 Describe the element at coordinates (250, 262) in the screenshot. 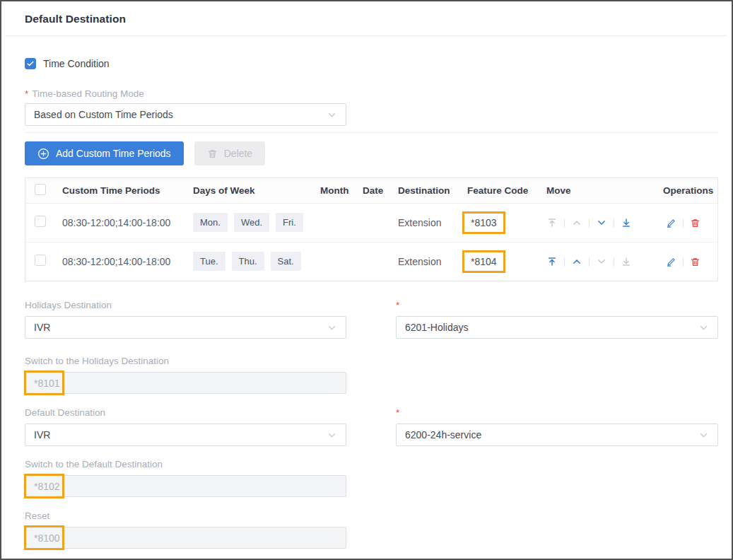

I see `cell-days-of-week: Tue.Thu.Sat.` at that location.